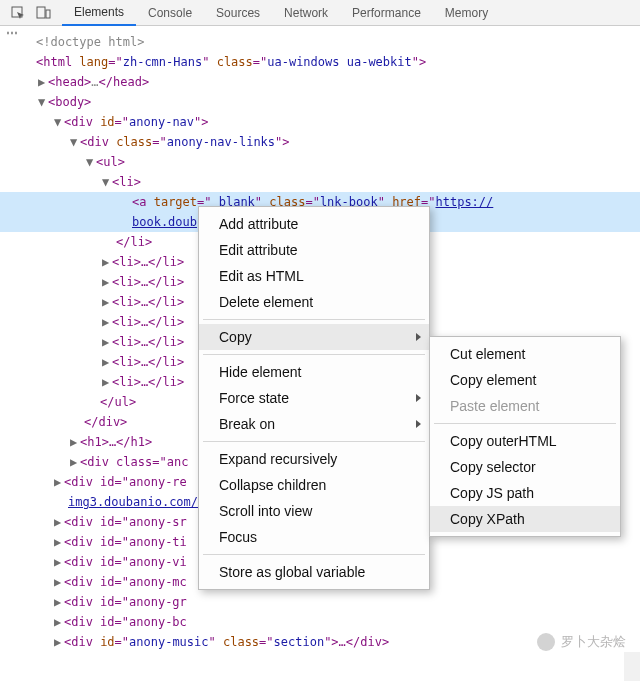 This screenshot has height=681, width=640. Describe the element at coordinates (525, 354) in the screenshot. I see `menu-cut-element: Cut element` at that location.